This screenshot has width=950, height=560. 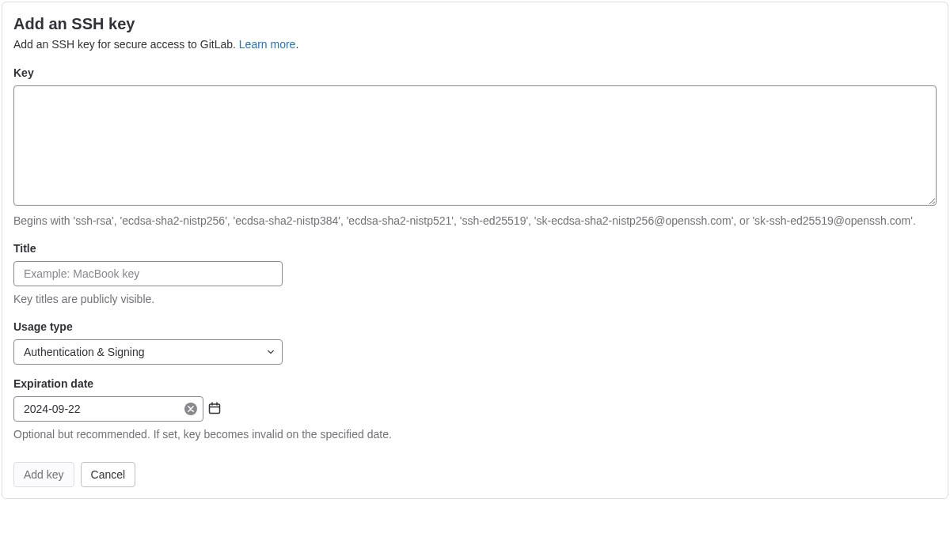 What do you see at coordinates (475, 299) in the screenshot?
I see `title-help-text: Key titles are publicly visible.` at bounding box center [475, 299].